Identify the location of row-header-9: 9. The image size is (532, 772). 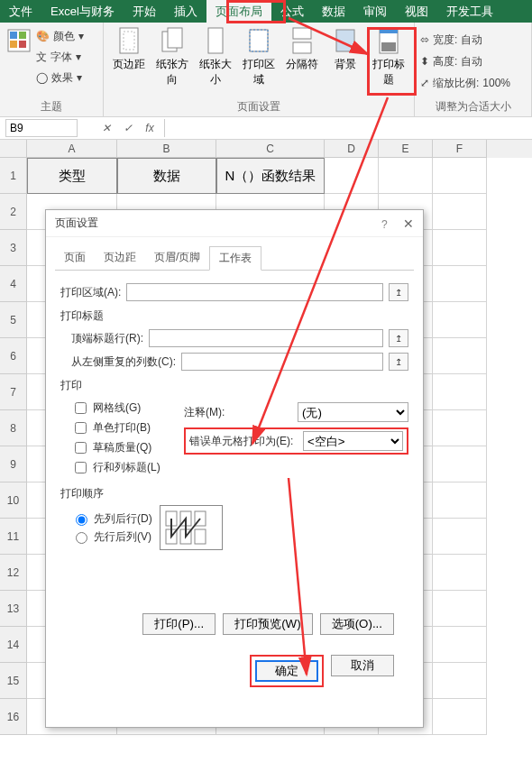
(14, 464).